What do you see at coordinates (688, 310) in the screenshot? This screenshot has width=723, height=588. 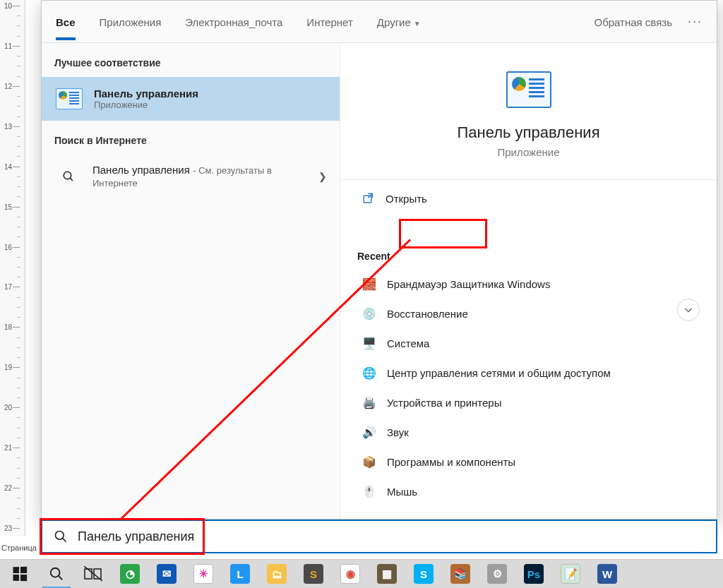 I see `chevron-down-icon` at bounding box center [688, 310].